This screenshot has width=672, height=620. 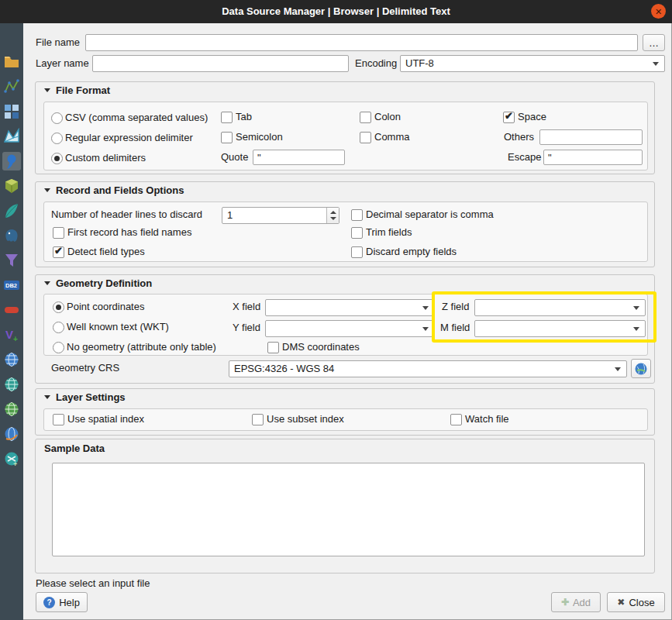 I want to click on sidebar-tab-vector, so click(x=12, y=87).